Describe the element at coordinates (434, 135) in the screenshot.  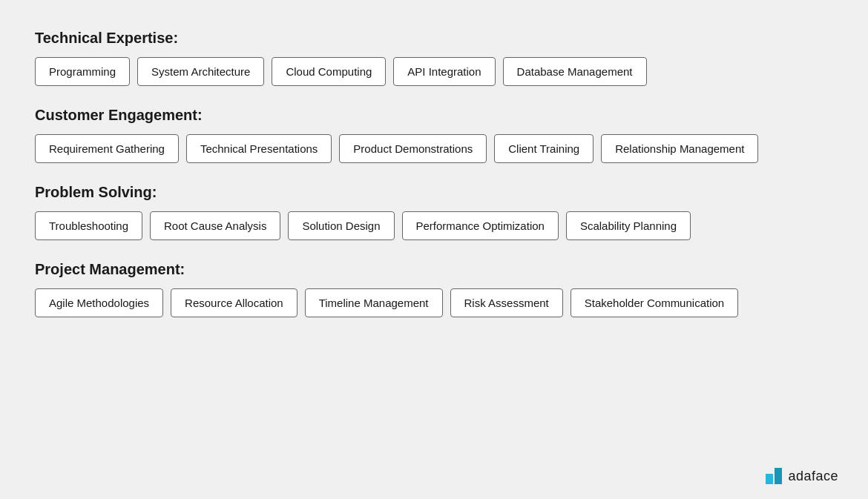
I see `section-customer-engagement: Customer Engagement:Requirement Gatherin…` at that location.